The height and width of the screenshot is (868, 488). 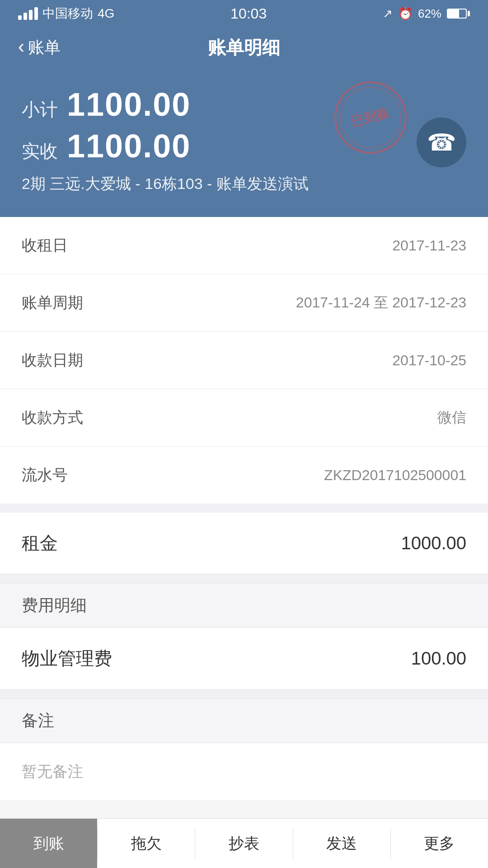 What do you see at coordinates (244, 14) in the screenshot?
I see `status-bar: 中国移动 4G 10:03 ↗ ⏰ 62%` at bounding box center [244, 14].